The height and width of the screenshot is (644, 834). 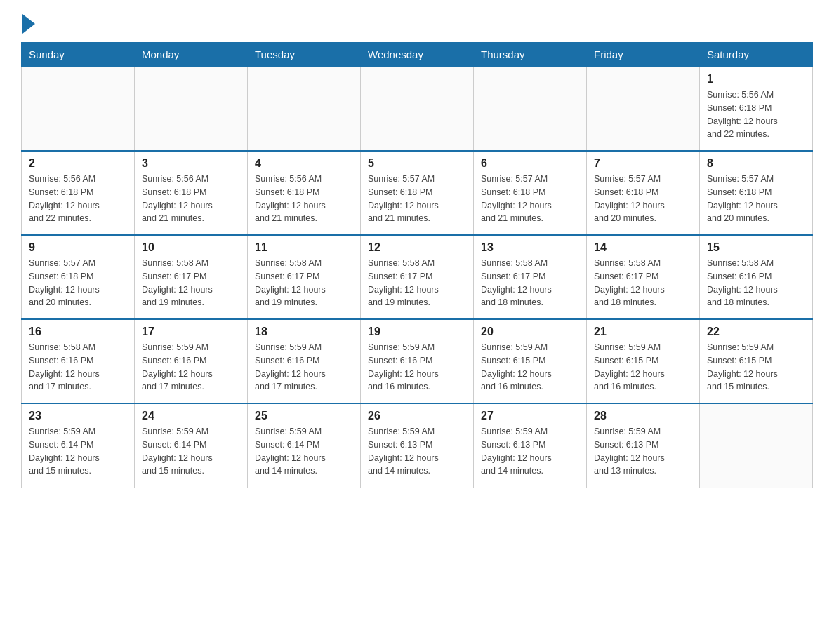 What do you see at coordinates (530, 248) in the screenshot?
I see `day-number: 13` at bounding box center [530, 248].